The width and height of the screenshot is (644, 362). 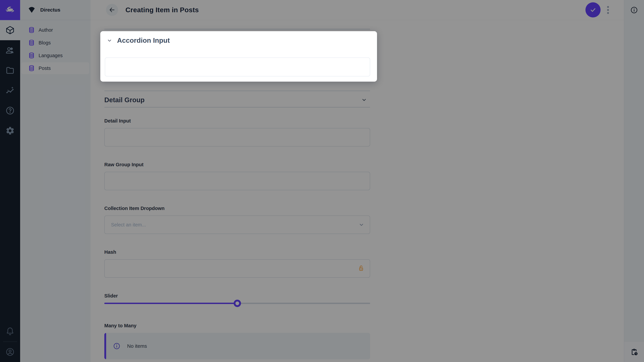 I want to click on accordion-group-spotlight: Accordion Input, so click(x=238, y=56).